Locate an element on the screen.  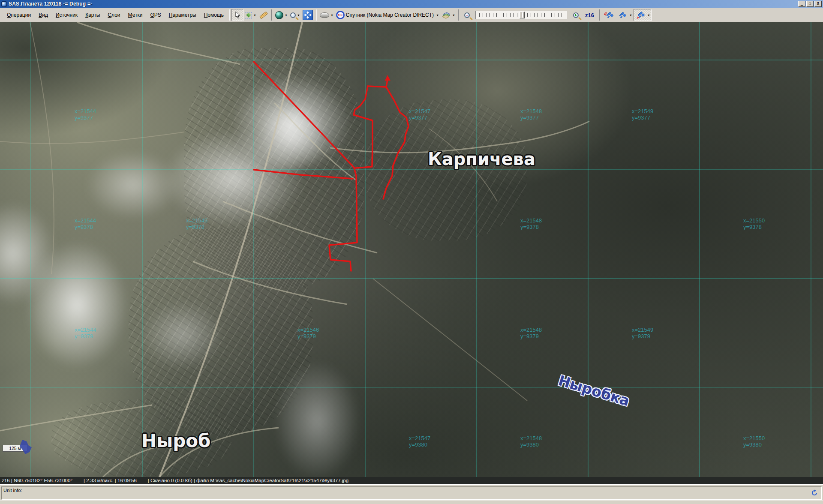
minimize-button: _ is located at coordinates (802, 4).